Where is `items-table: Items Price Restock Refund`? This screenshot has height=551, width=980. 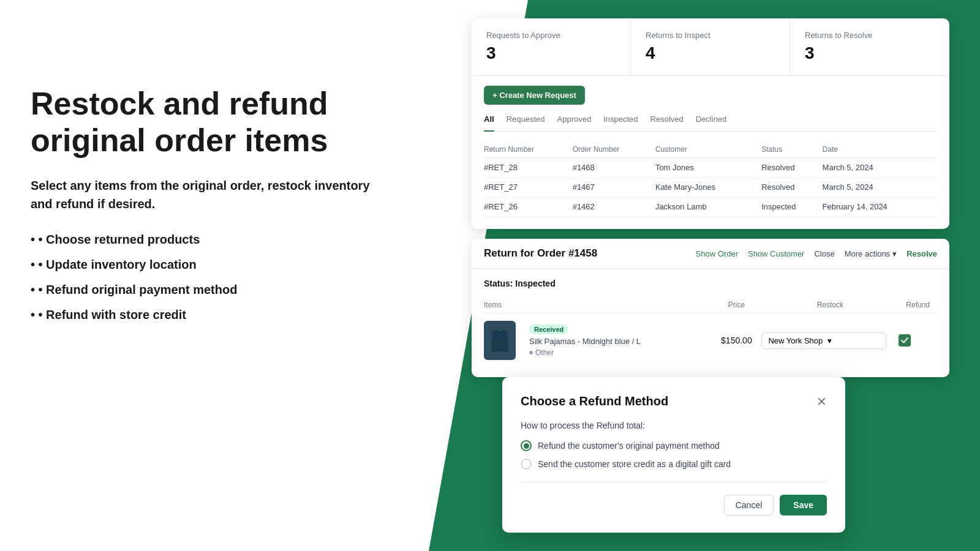
items-table: Items Price Restock Refund is located at coordinates (710, 332).